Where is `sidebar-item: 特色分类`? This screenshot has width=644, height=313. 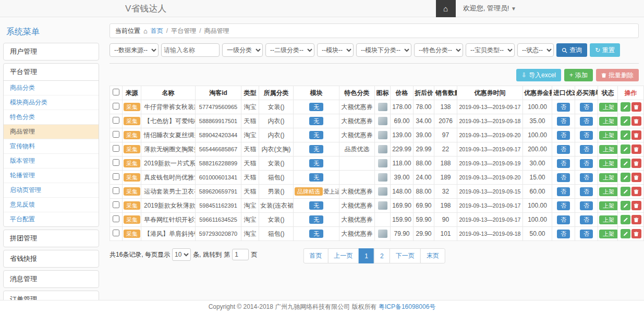
sidebar-item: 特色分类 is located at coordinates (51, 117).